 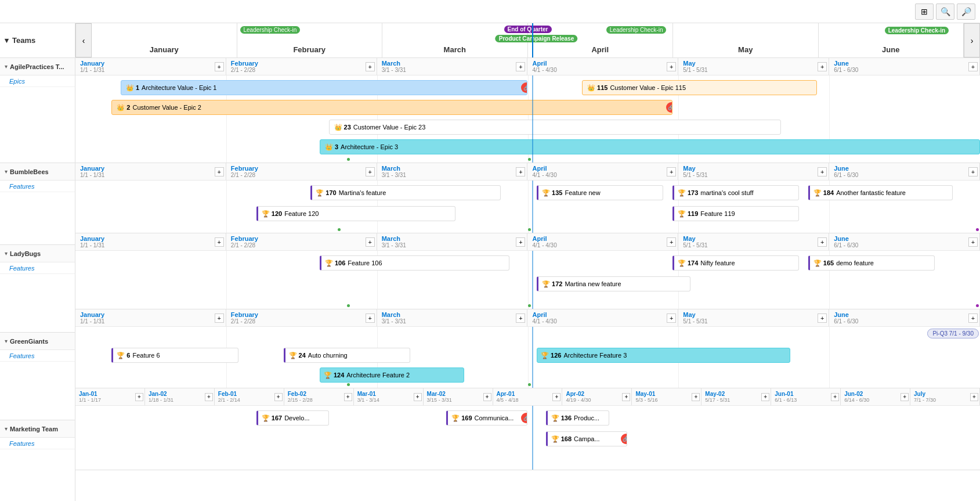 I want to click on nav-left-btn: ‹, so click(x=84, y=41).